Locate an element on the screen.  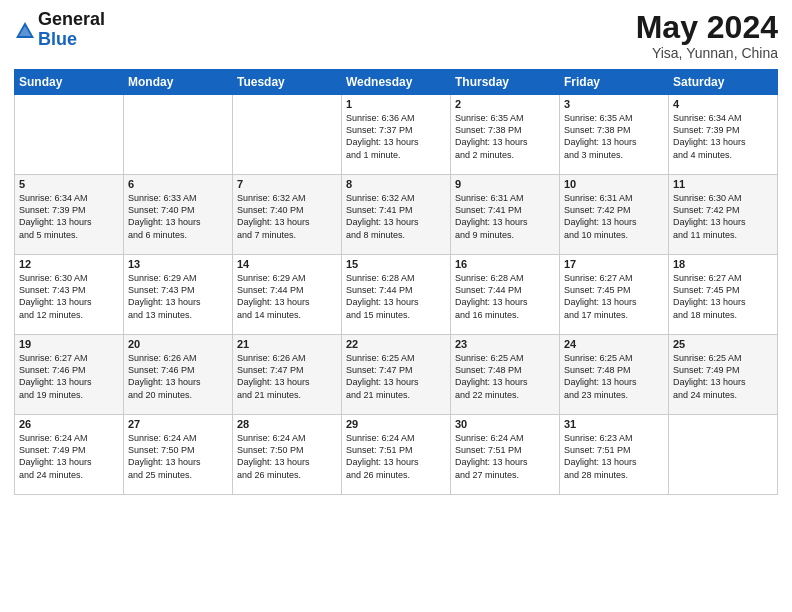
day-number: 2 is located at coordinates (505, 104).